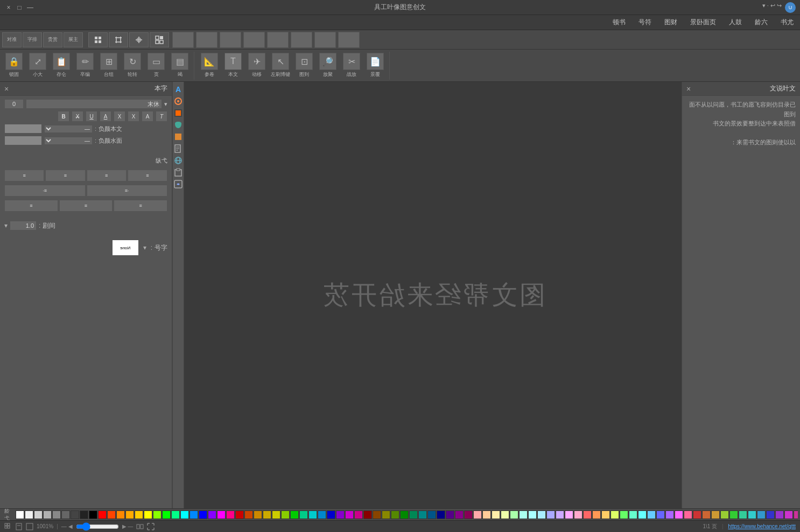 The height and width of the screenshot is (532, 800). I want to click on tool-bg: 📄 景覆, so click(375, 66).